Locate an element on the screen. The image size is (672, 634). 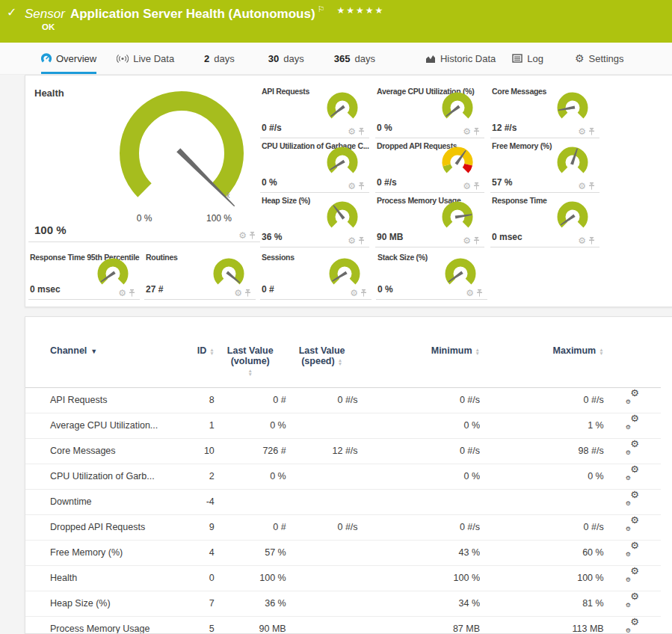
gauge-tile-health: Health x̄ 0 % 100 % 100 % ⚙ is located at coordinates (144, 161).